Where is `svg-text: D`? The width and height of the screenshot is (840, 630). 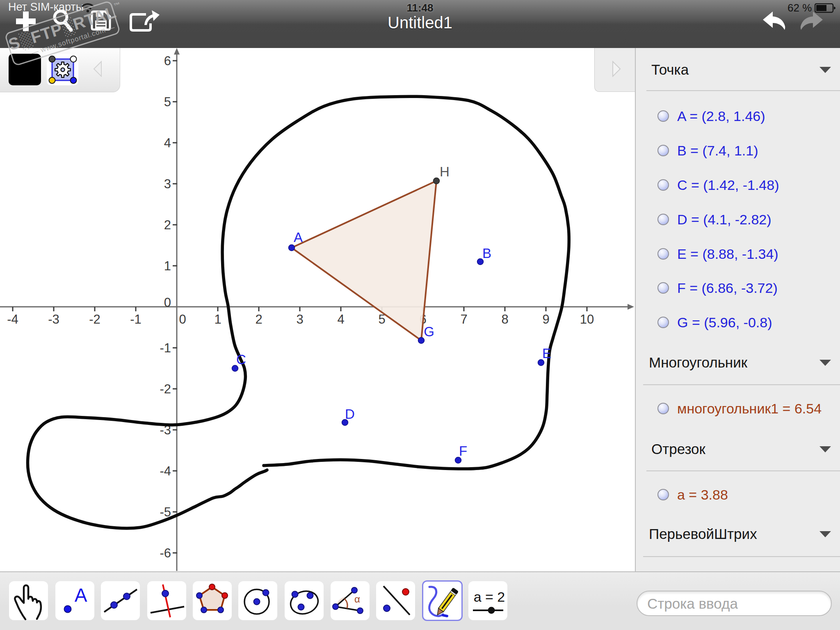
svg-text: D is located at coordinates (350, 414).